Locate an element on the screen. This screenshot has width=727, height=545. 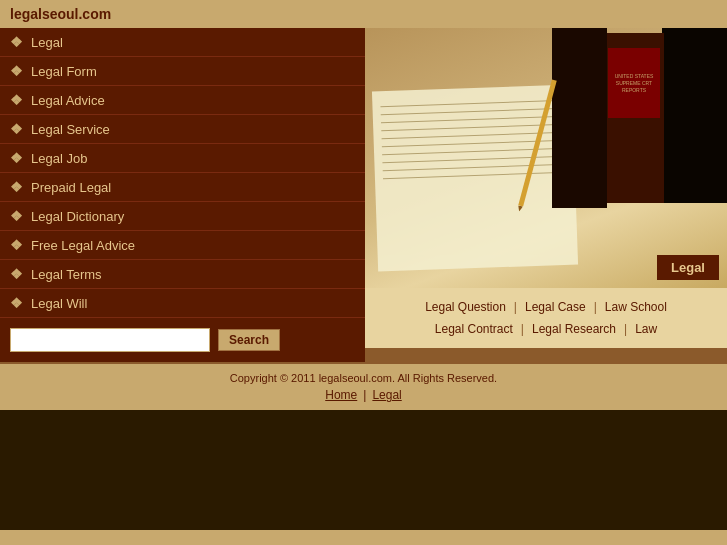
sidebar-label: Legal Advice is located at coordinates (68, 100).